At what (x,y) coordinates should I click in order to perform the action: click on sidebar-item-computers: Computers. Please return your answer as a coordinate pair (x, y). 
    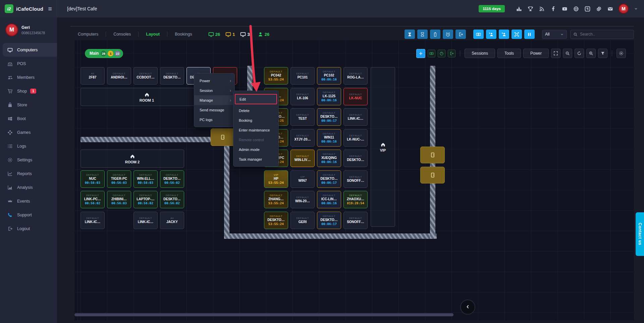
    Looking at the image, I should click on (30, 50).